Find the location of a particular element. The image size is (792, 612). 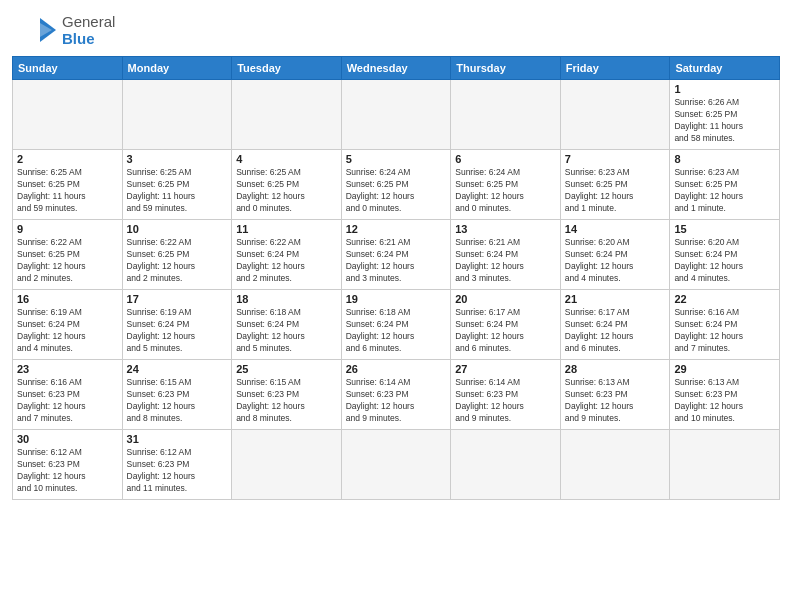

day-info: Sunrise: 6:22 AM Sunset: 6:24 PM Dayligh… is located at coordinates (286, 261).